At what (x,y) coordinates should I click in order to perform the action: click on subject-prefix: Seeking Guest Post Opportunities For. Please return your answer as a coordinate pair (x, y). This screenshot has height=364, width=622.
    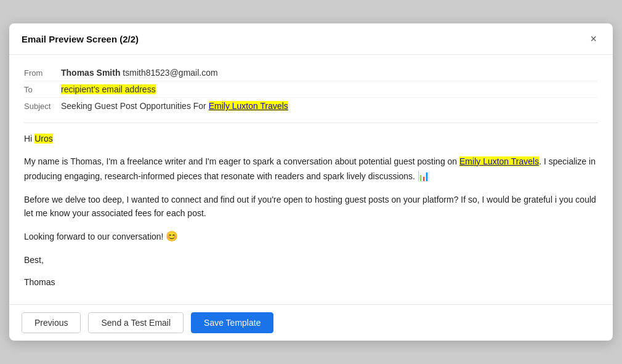
    Looking at the image, I should click on (135, 106).